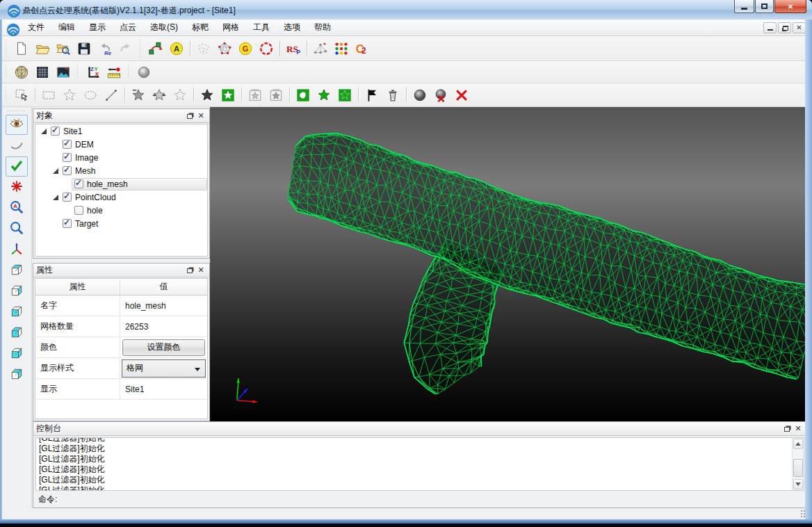 The image size is (812, 527). Describe the element at coordinates (114, 72) in the screenshot. I see `measure-button` at that location.